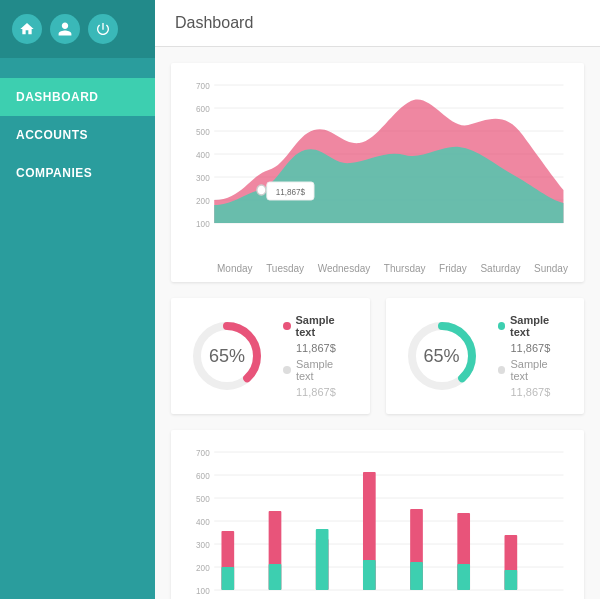 This screenshot has height=599, width=600. What do you see at coordinates (318, 370) in the screenshot?
I see `donut-secondary-pink: Sample text` at bounding box center [318, 370].